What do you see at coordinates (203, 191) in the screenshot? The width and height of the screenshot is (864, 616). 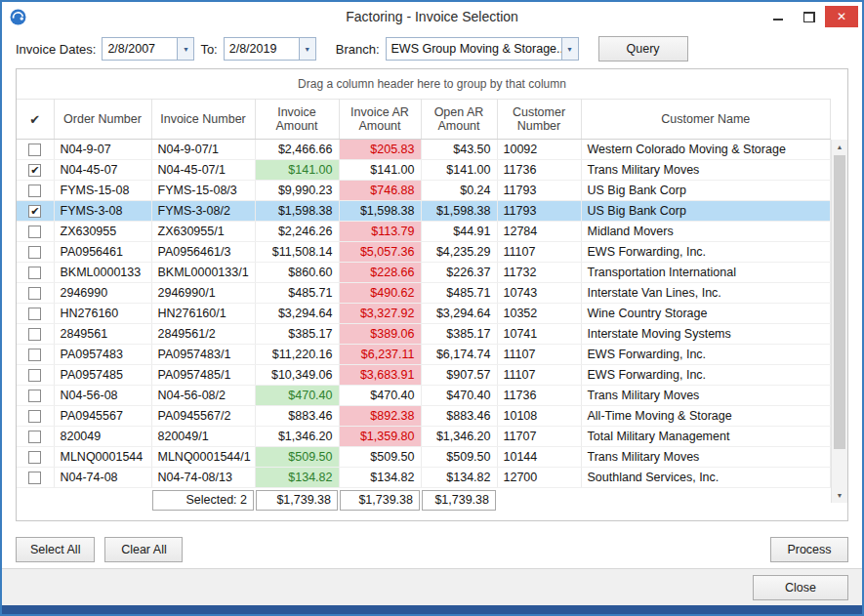 I see `cell-invoice: FYMS-15-08/3` at bounding box center [203, 191].